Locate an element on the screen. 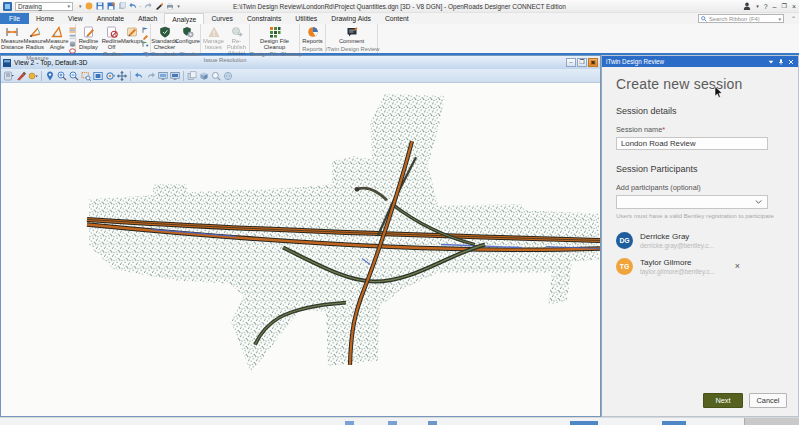 This screenshot has height=425, width=799. search-ribbon-input: Search Ribbon (F4) ▾ is located at coordinates (741, 18).